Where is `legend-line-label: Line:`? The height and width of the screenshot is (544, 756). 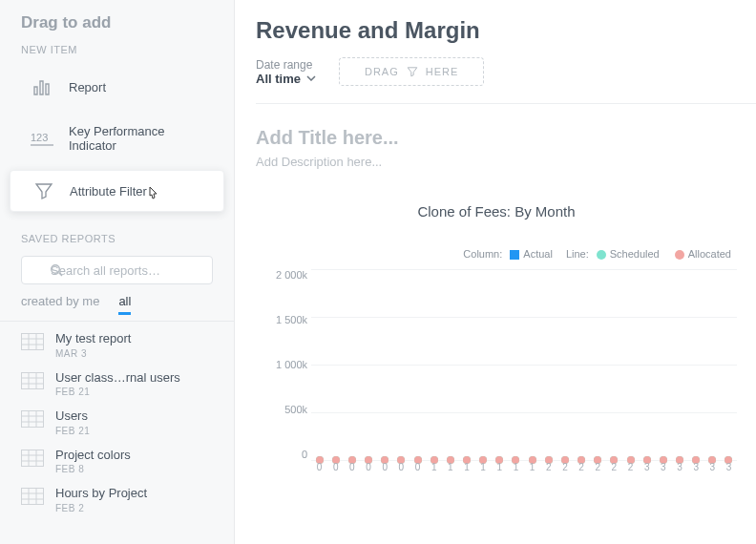 legend-line-label: Line: is located at coordinates (578, 254).